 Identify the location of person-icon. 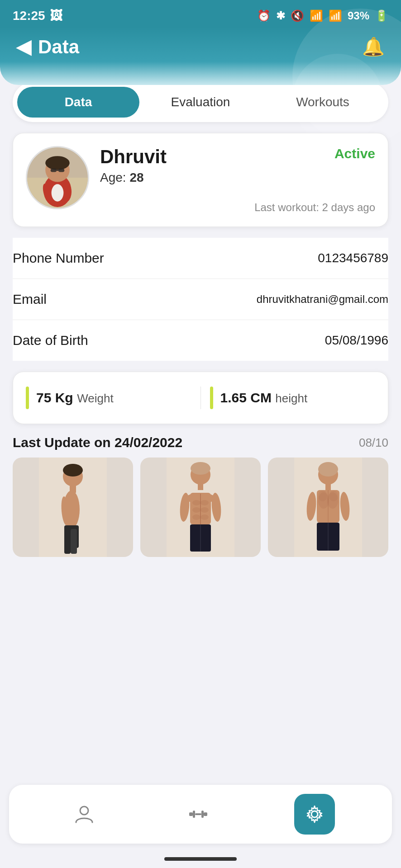
(84, 814).